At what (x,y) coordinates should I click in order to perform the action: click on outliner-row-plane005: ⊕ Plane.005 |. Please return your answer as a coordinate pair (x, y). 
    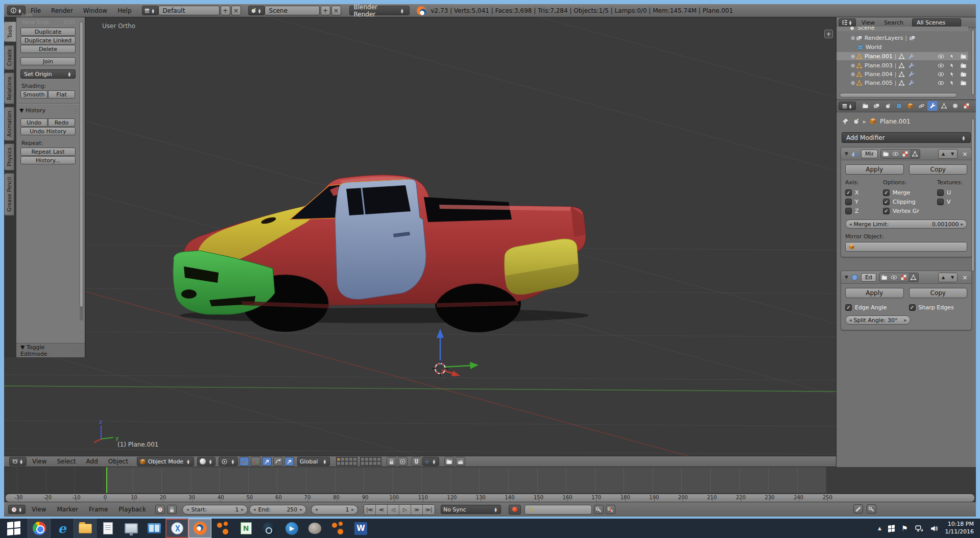
    Looking at the image, I should click on (902, 83).